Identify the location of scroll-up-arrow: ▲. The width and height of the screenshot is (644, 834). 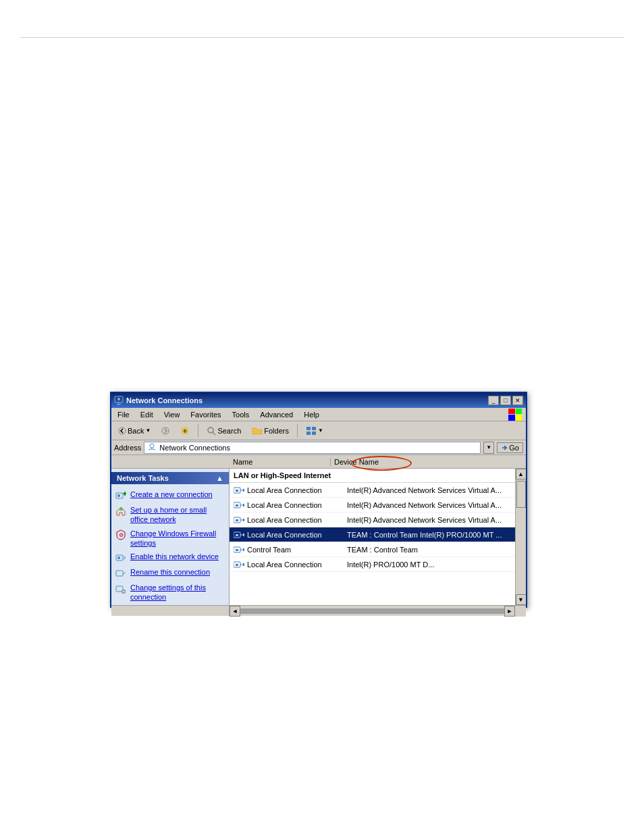
(521, 474).